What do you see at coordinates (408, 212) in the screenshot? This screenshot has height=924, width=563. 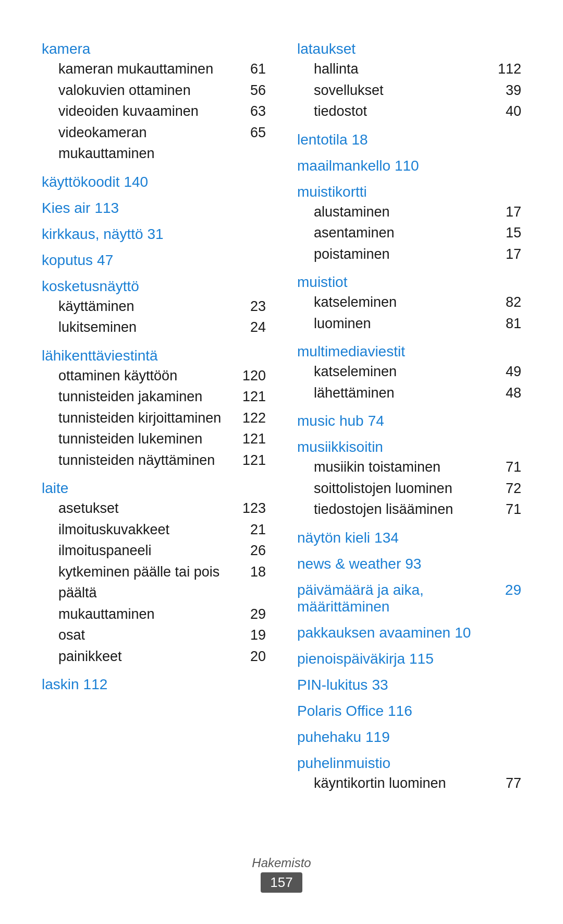 I see `sub-entry-text: alustaminen` at bounding box center [408, 212].